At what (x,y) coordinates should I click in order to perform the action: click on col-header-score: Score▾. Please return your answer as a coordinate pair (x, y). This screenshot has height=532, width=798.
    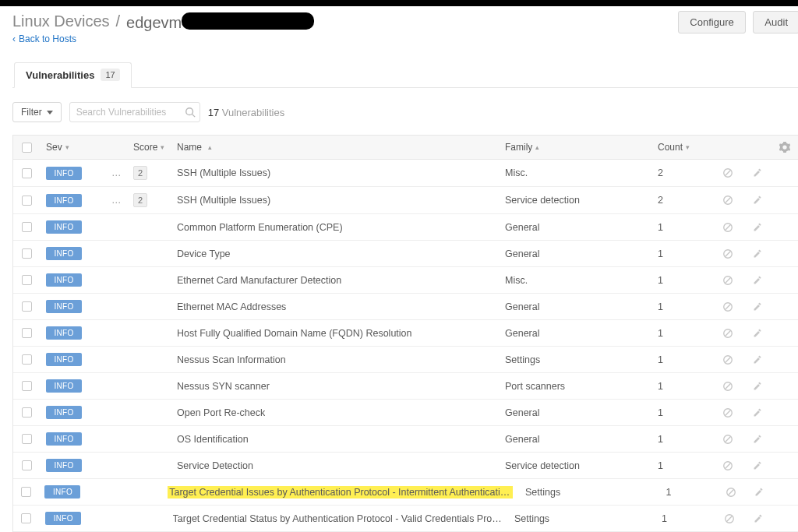
    Looking at the image, I should click on (149, 147).